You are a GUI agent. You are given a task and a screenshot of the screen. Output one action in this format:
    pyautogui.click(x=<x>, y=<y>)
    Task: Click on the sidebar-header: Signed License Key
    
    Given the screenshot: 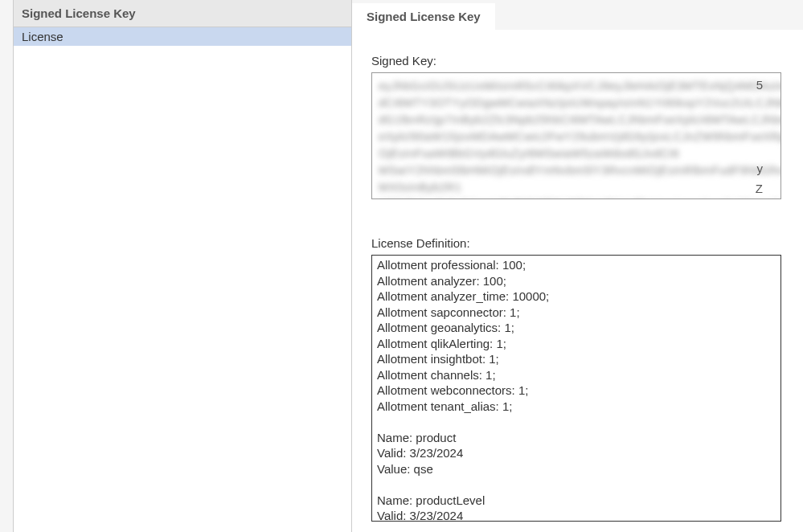 What is the action you would take?
    pyautogui.click(x=182, y=14)
    